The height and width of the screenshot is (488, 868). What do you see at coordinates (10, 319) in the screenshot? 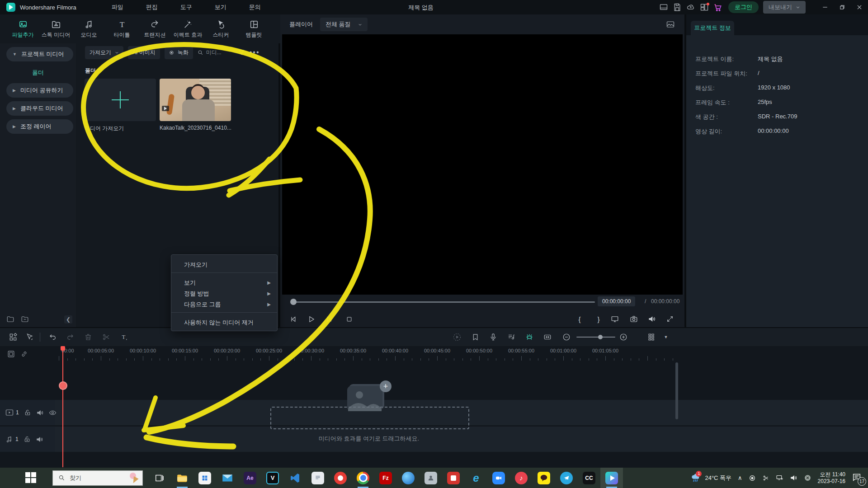
I see `new-folder-icon` at bounding box center [10, 319].